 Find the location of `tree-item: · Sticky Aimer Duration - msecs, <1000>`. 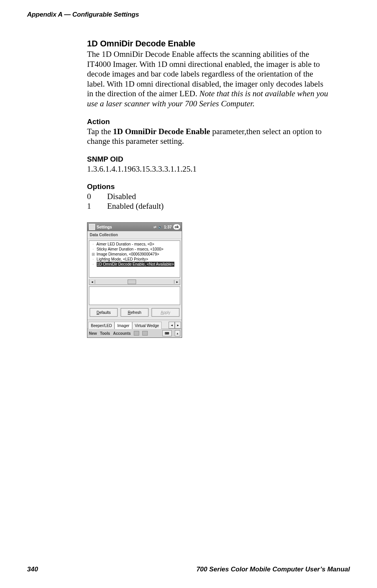

tree-item: · Sticky Aimer Duration - msecs, <1000> is located at coordinates (135, 249).